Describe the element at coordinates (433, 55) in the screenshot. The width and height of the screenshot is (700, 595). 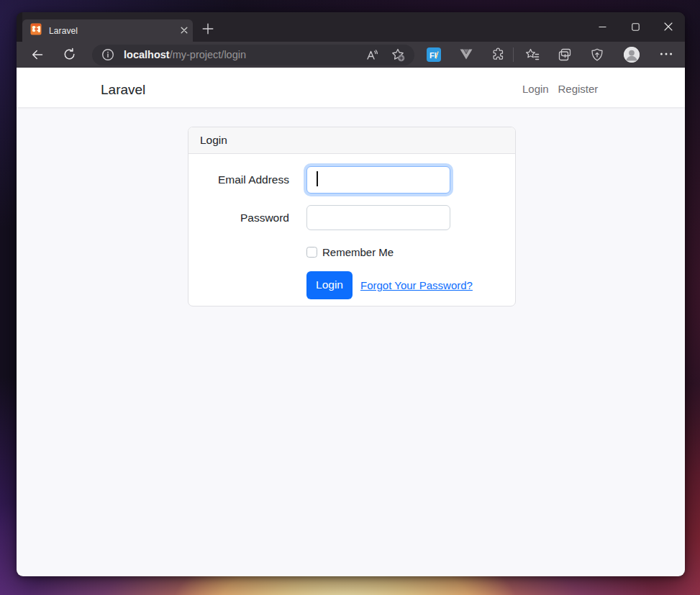
I see `svg-text: FI` at that location.